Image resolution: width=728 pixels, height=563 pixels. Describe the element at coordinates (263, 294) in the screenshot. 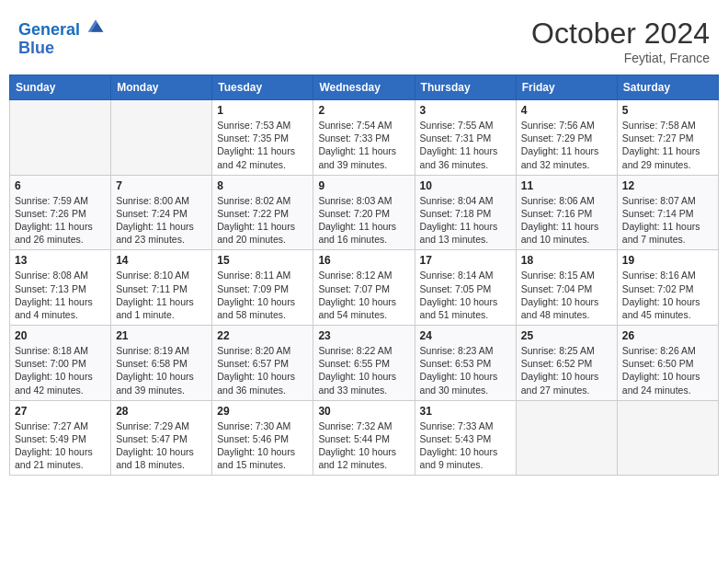

I see `day-info: Sunrise: 8:11 AMSunset: 7:09 PMDaylight:…` at that location.